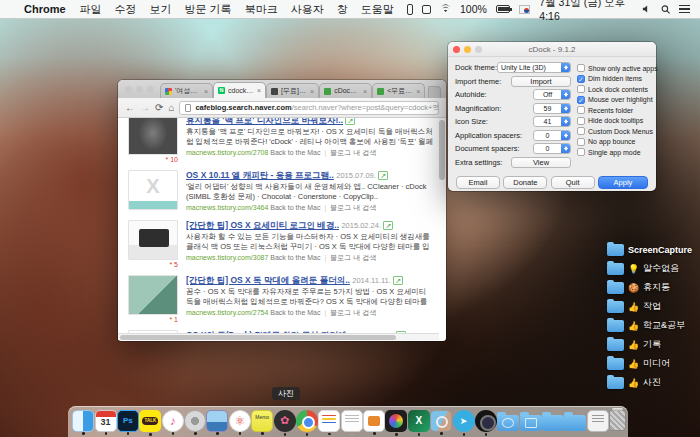 The image size is (700, 437). I want to click on desktop-folder-records: 👍 기록, so click(650, 344).